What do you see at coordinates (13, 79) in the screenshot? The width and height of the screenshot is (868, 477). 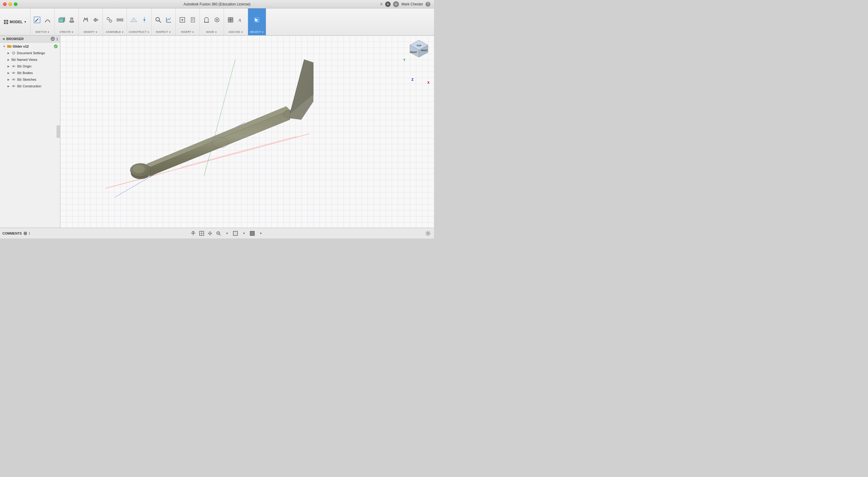 I see `eye-icon-sketches` at bounding box center [13, 79].